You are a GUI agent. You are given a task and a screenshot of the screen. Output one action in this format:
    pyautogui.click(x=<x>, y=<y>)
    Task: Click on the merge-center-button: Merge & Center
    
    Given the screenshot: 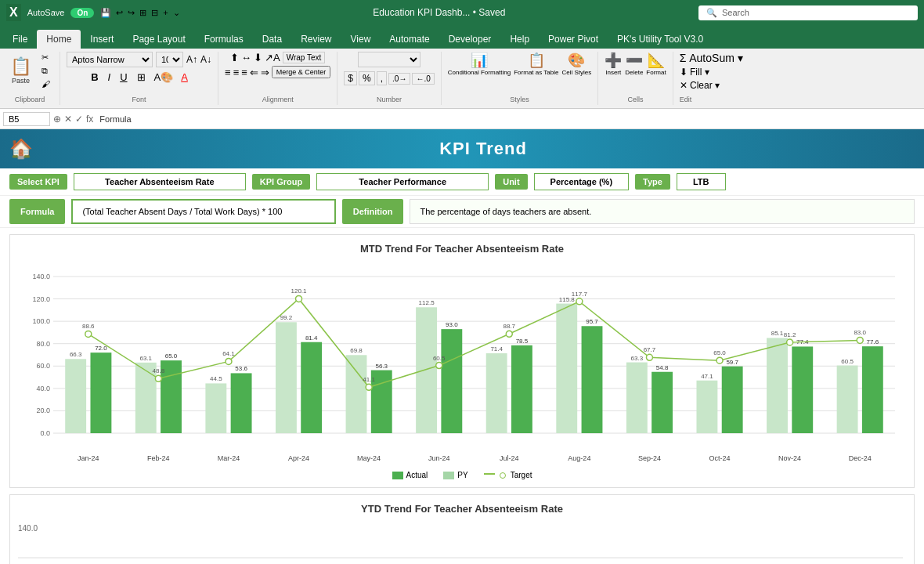 What is the action you would take?
    pyautogui.click(x=301, y=72)
    